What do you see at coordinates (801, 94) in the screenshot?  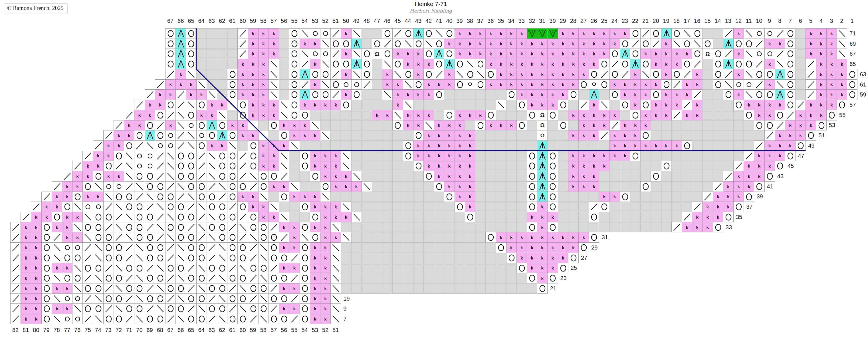 I see `chart-cell-r59-c6` at bounding box center [801, 94].